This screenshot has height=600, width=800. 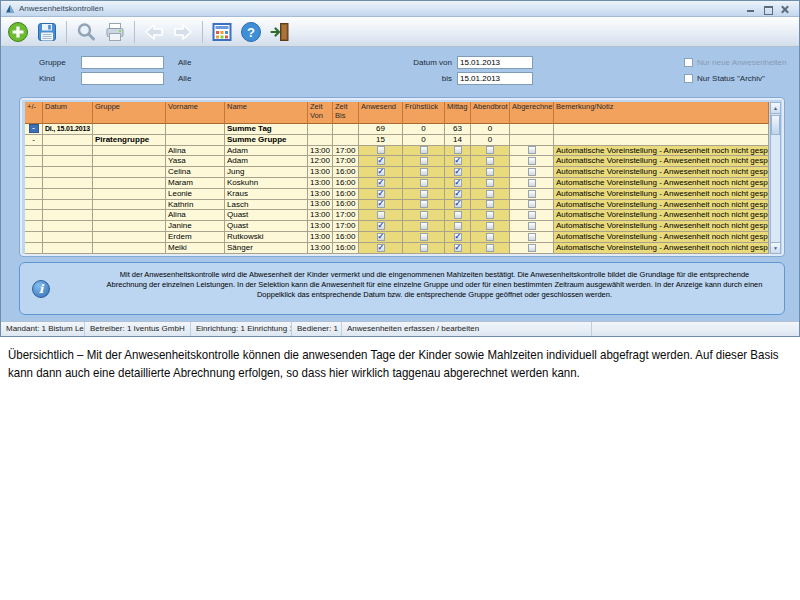 What do you see at coordinates (397, 206) in the screenshot?
I see `attendance-row: KathrinLasch13:0016:00✓✓Automatische Vor…` at bounding box center [397, 206].